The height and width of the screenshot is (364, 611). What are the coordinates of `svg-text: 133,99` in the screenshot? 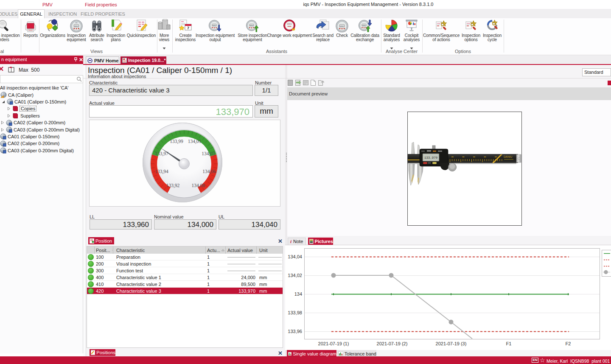 It's located at (177, 142).